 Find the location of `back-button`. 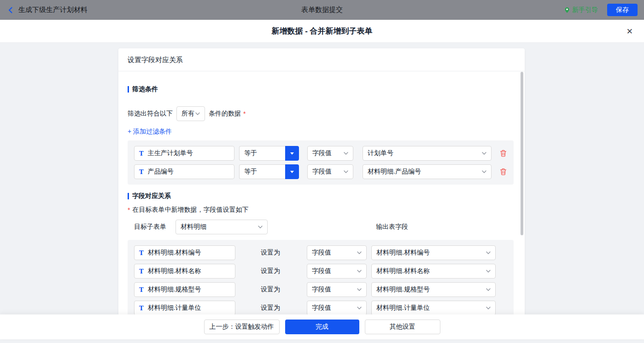

back-button is located at coordinates (11, 10).